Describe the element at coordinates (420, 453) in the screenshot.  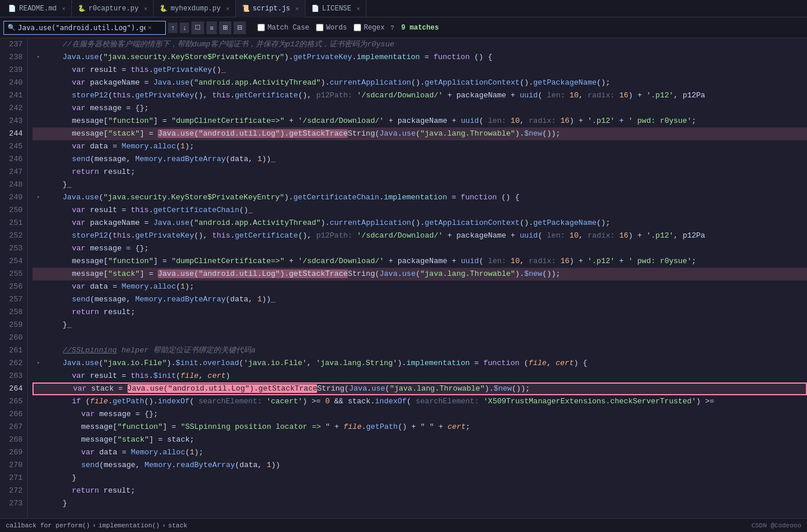
I see `line-269: var data = Memory.alloc(1);` at that location.